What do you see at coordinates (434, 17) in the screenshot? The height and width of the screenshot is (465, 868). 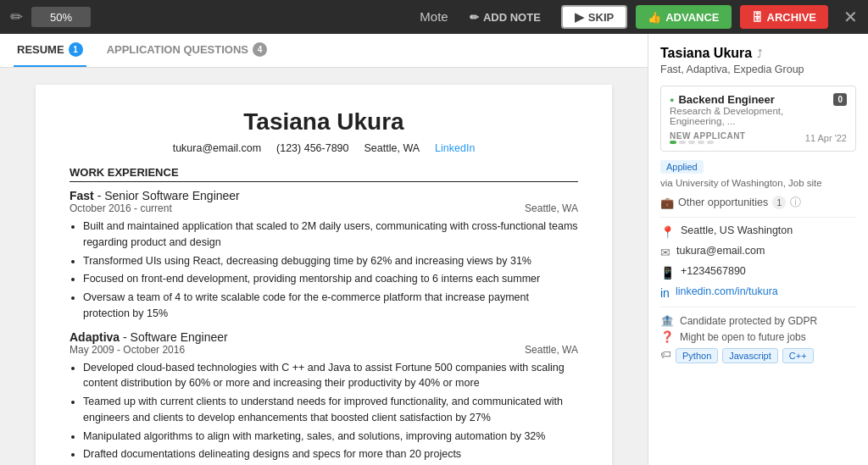 I see `app-title: Mote` at bounding box center [434, 17].